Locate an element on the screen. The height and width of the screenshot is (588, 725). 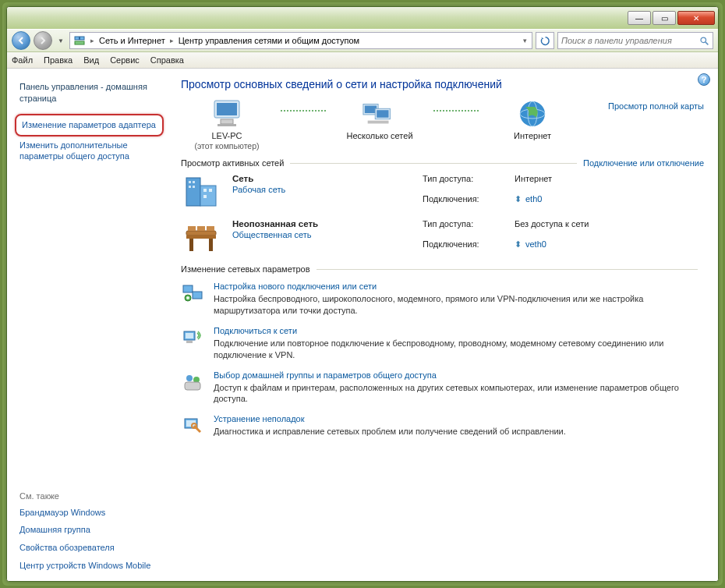
net2-conn-link: ⬍veth0 is located at coordinates (610, 248).